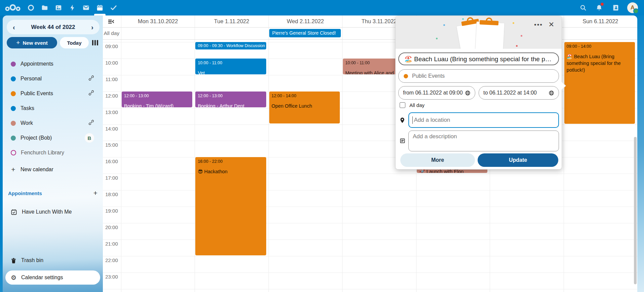 The width and height of the screenshot is (644, 292). What do you see at coordinates (14, 27) in the screenshot?
I see `previous-week-button: ‹` at bounding box center [14, 27].